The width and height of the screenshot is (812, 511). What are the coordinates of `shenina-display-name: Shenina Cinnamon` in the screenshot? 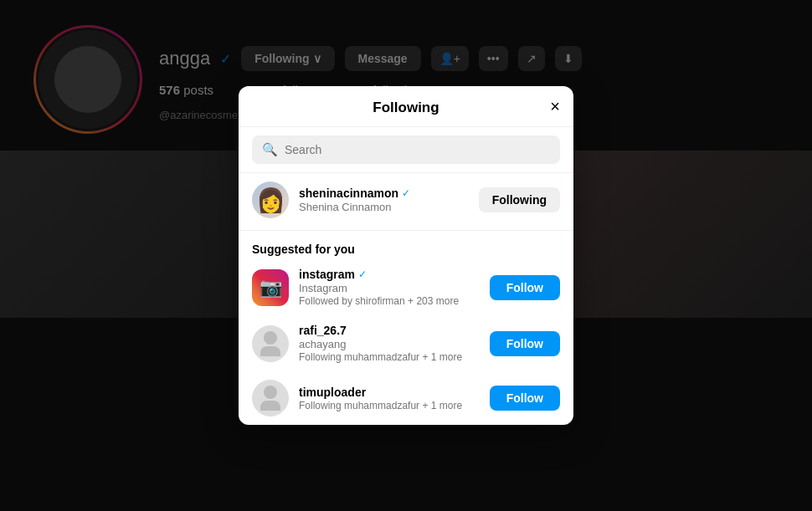 It's located at (383, 207).